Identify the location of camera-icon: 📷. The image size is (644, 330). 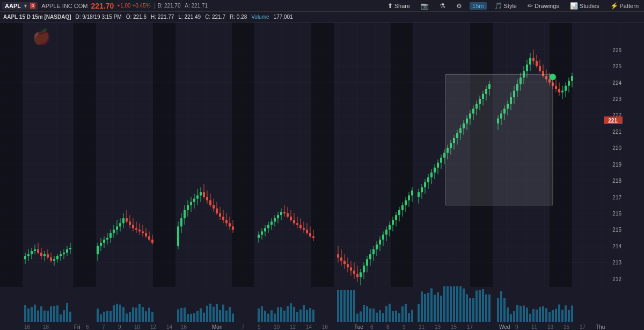
(425, 6).